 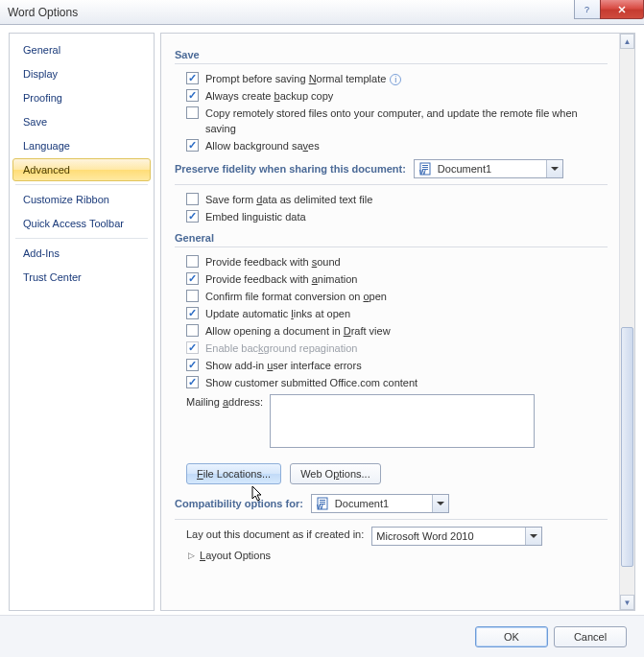 I want to click on save-option-3: Allow background saves, so click(x=397, y=146).